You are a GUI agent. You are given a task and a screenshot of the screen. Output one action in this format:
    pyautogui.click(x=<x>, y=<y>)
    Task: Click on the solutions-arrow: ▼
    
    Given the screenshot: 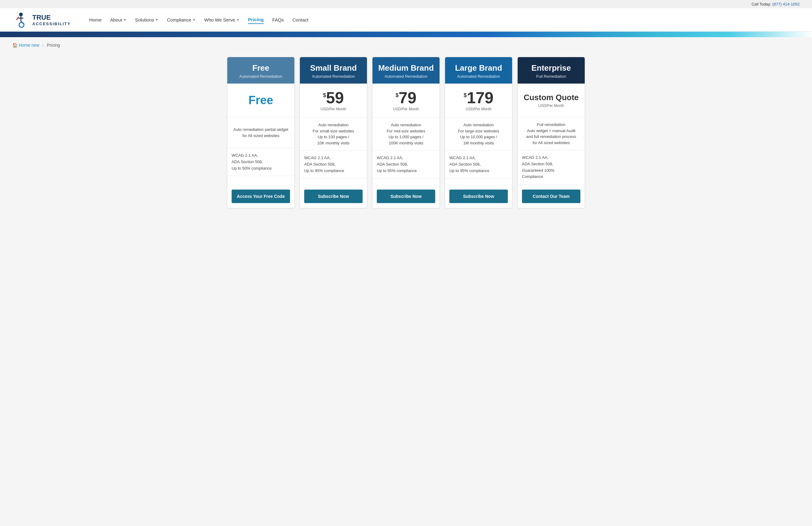 What is the action you would take?
    pyautogui.click(x=157, y=20)
    